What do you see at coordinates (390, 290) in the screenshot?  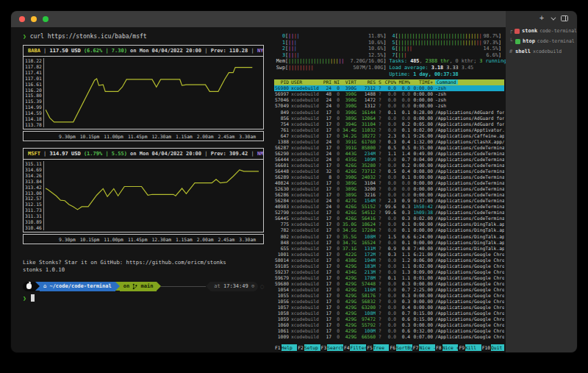 I see `process-row: 1054xcodebuild170429G116M?0.00.72:25.00/…` at bounding box center [390, 290].